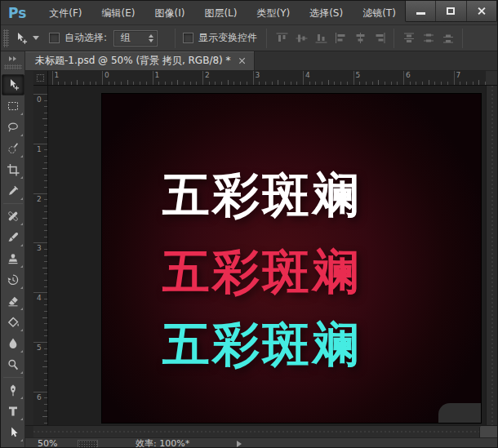 This screenshot has width=498, height=448. I want to click on tool-blur, so click(13, 344).